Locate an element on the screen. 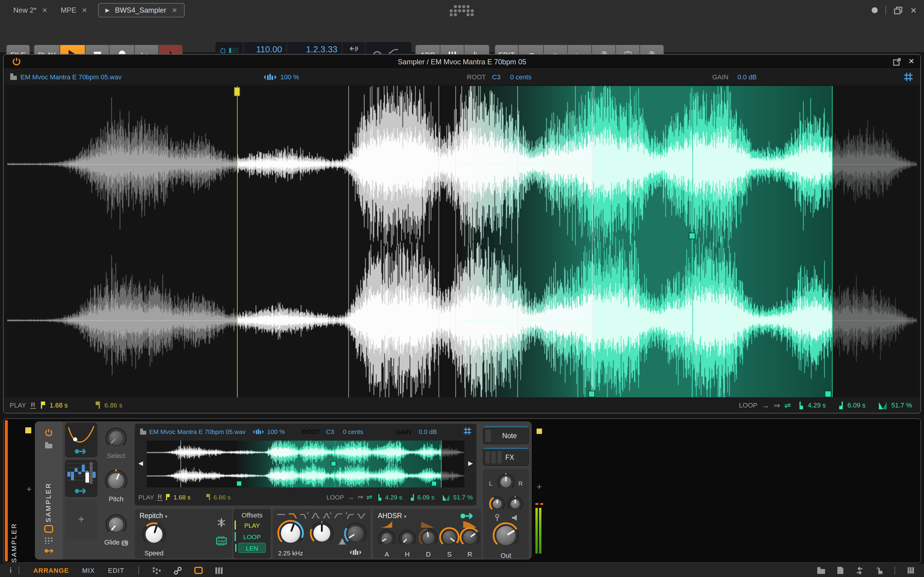 The image size is (924, 577). add-device-left-icon: + is located at coordinates (29, 489).